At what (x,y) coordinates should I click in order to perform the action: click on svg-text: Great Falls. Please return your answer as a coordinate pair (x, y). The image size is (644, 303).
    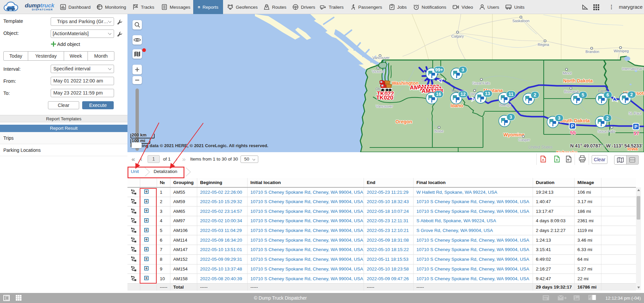
    Looking at the image, I should click on (482, 83).